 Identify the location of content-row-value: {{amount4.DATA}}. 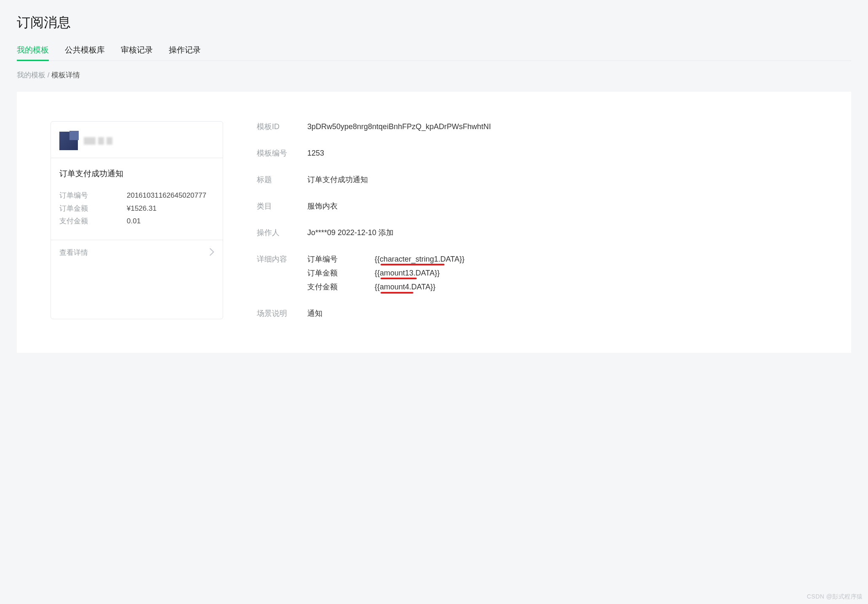
(405, 287).